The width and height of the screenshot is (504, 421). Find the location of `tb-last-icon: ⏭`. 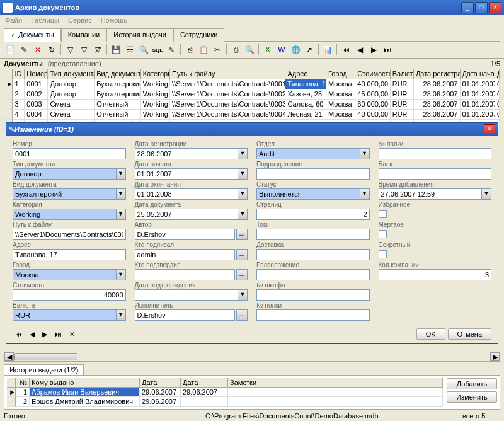

tb-last-icon: ⏭ is located at coordinates (387, 50).